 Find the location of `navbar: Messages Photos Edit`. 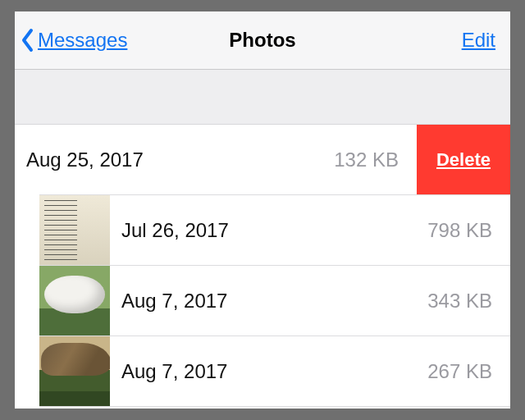

navbar: Messages Photos Edit is located at coordinates (262, 41).